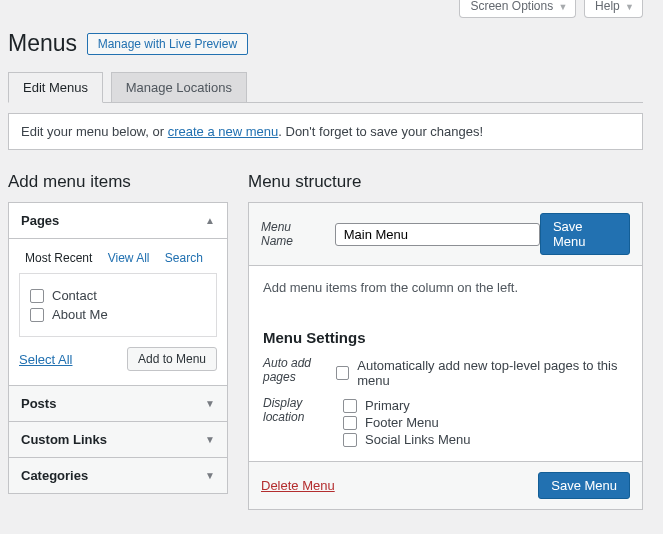  I want to click on notice-text-after: . Don't forget to save your changes!, so click(380, 132).